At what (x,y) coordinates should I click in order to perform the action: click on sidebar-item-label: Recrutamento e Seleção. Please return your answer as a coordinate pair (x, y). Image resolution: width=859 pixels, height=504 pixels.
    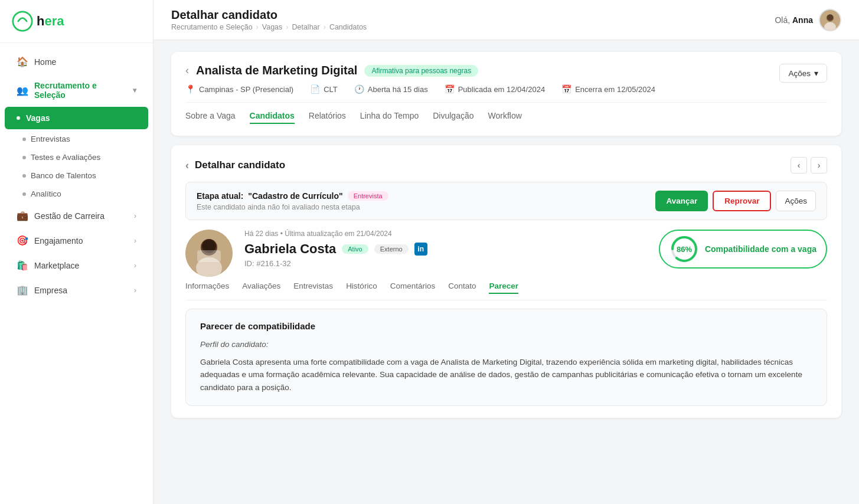
    Looking at the image, I should click on (80, 90).